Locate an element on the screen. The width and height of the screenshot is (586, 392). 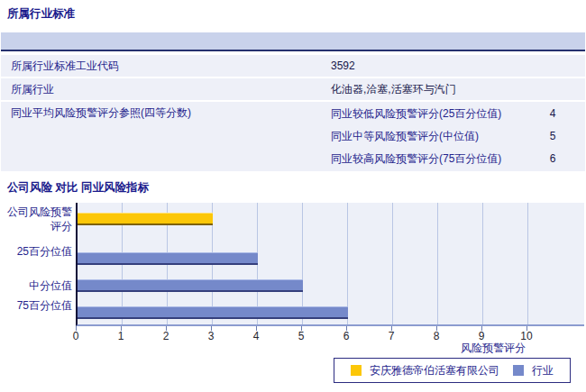
legend-company-label: 安庆雅德帝伯活塞有限公司 is located at coordinates (435, 371).